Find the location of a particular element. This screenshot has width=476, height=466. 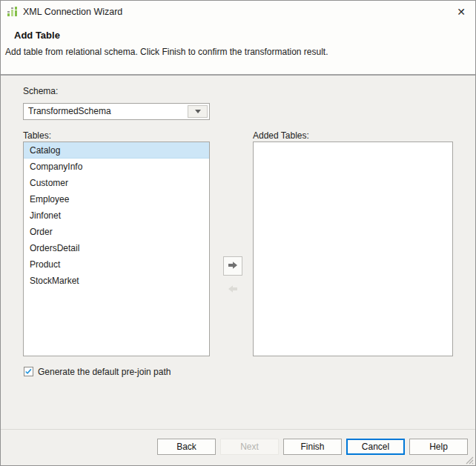

chevron-down-icon is located at coordinates (198, 111).